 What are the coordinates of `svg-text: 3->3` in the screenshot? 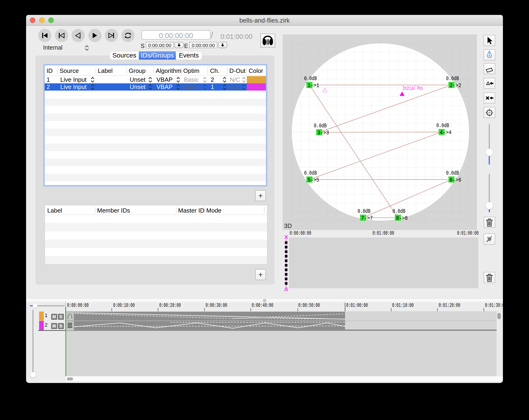 It's located at (323, 133).